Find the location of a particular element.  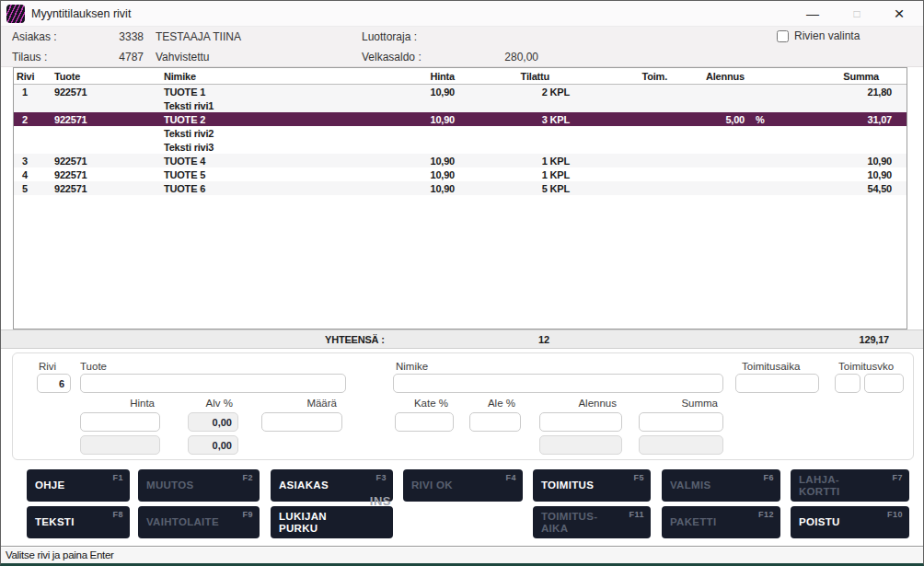

product-input is located at coordinates (214, 383).